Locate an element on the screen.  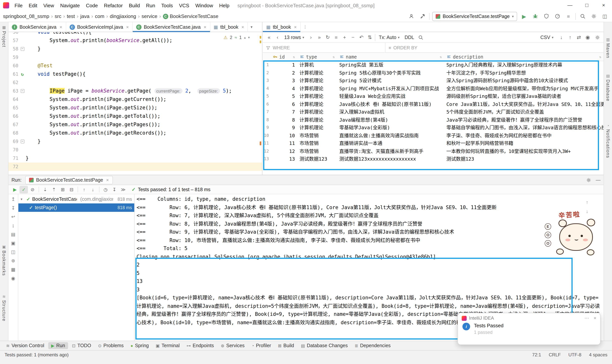
expand-all-icon: ⊞ is located at coordinates (63, 189).